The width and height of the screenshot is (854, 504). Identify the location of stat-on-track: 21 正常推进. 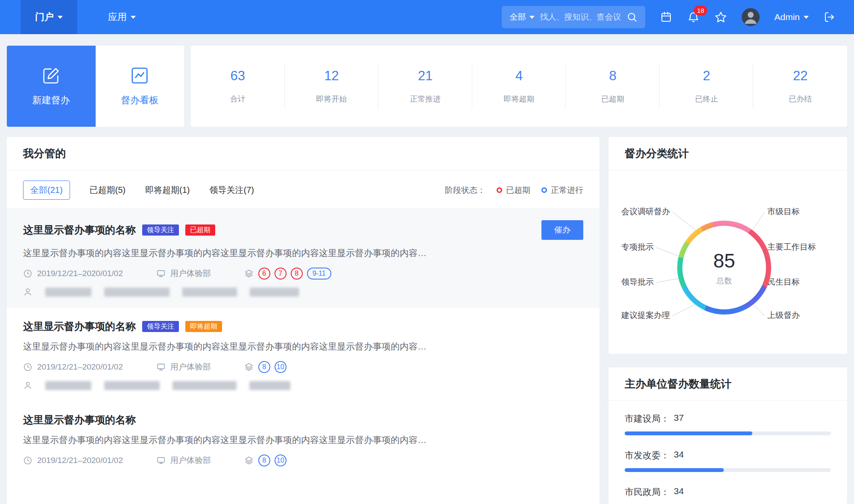
(425, 86).